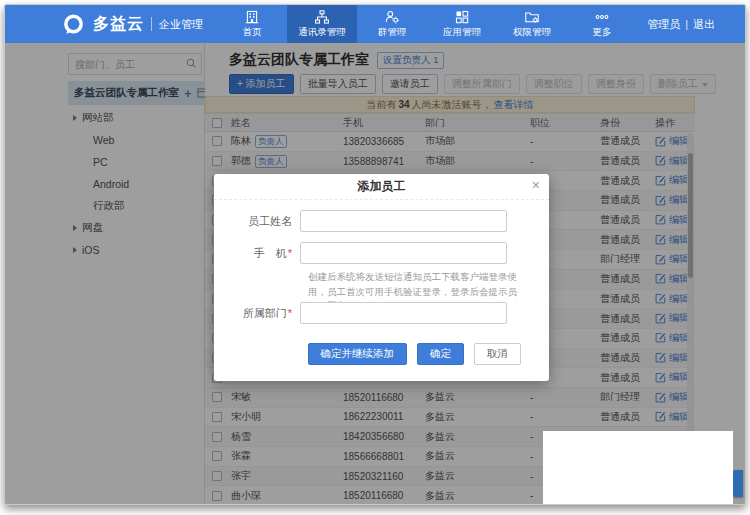  Describe the element at coordinates (638, 468) in the screenshot. I see `redacted-area` at that location.